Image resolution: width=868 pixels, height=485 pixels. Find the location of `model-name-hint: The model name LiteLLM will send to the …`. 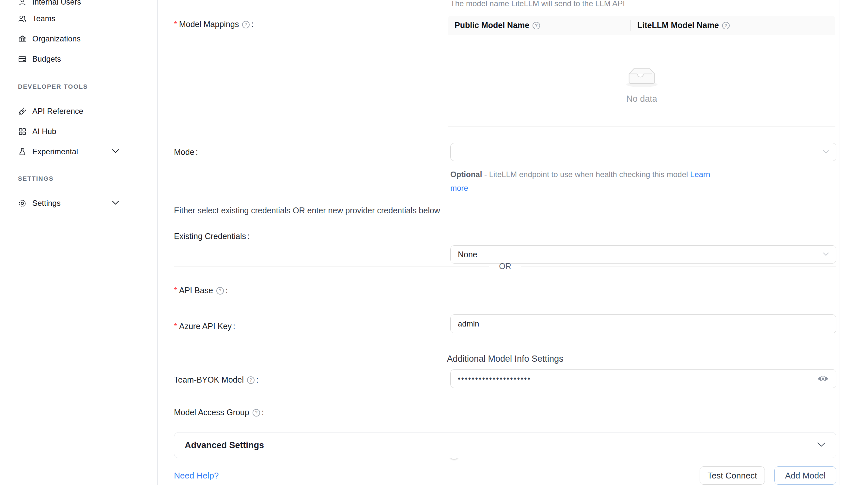

model-name-hint: The model name LiteLLM will send to the … is located at coordinates (538, 4).